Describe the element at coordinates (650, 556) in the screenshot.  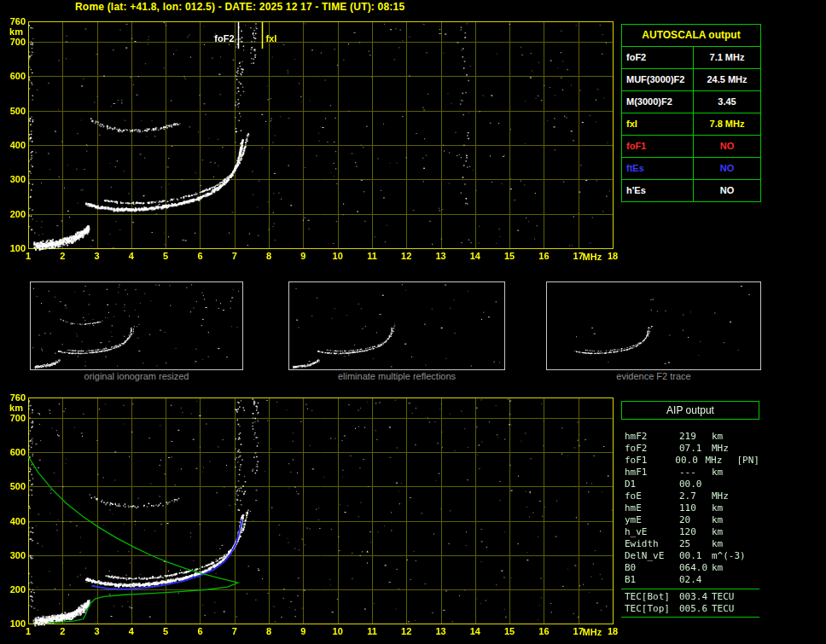
I see `aip-param-label: DelN_vE` at that location.